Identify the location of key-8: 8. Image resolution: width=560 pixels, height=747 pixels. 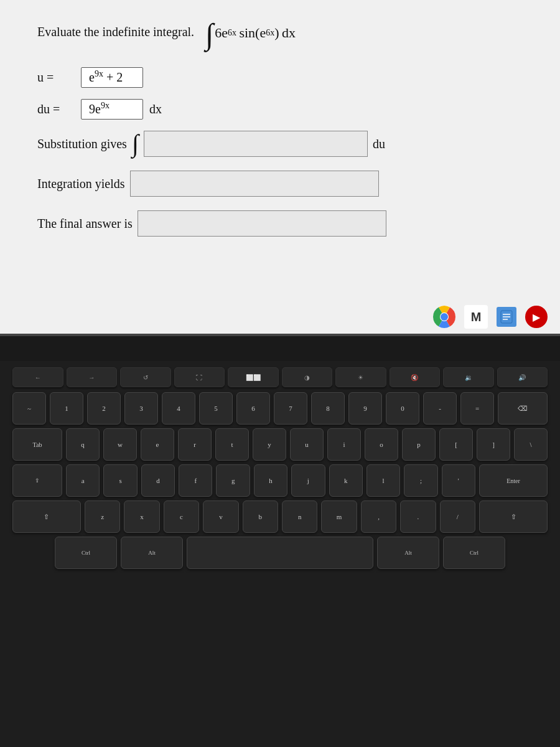
(328, 408).